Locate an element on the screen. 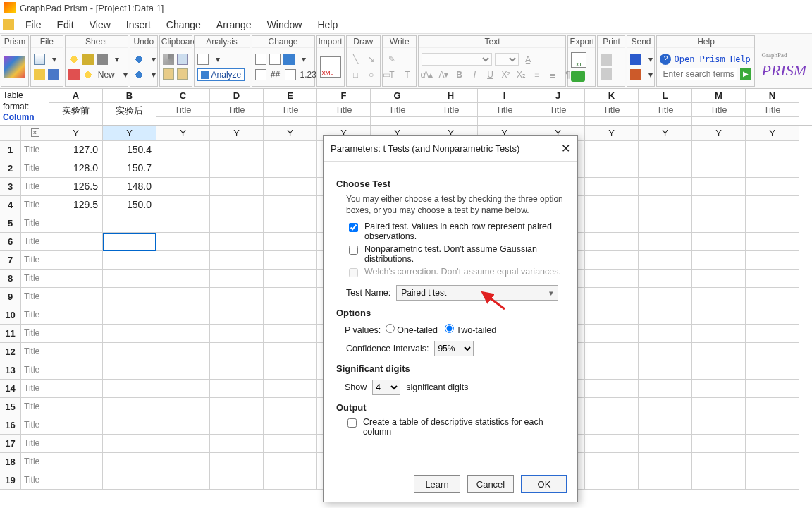  cell-A-3: 126.5 is located at coordinates (76, 187).